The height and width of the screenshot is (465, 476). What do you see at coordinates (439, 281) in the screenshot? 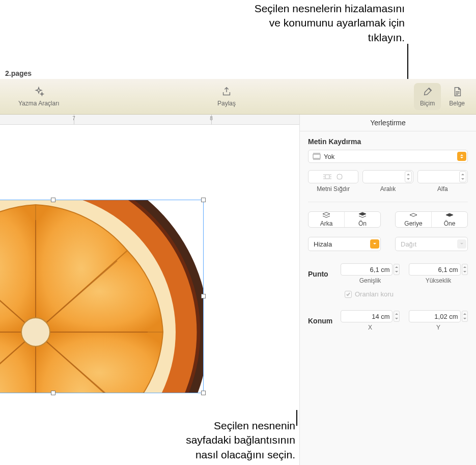
I see `height-sublabel: Yükseklik` at bounding box center [439, 281].